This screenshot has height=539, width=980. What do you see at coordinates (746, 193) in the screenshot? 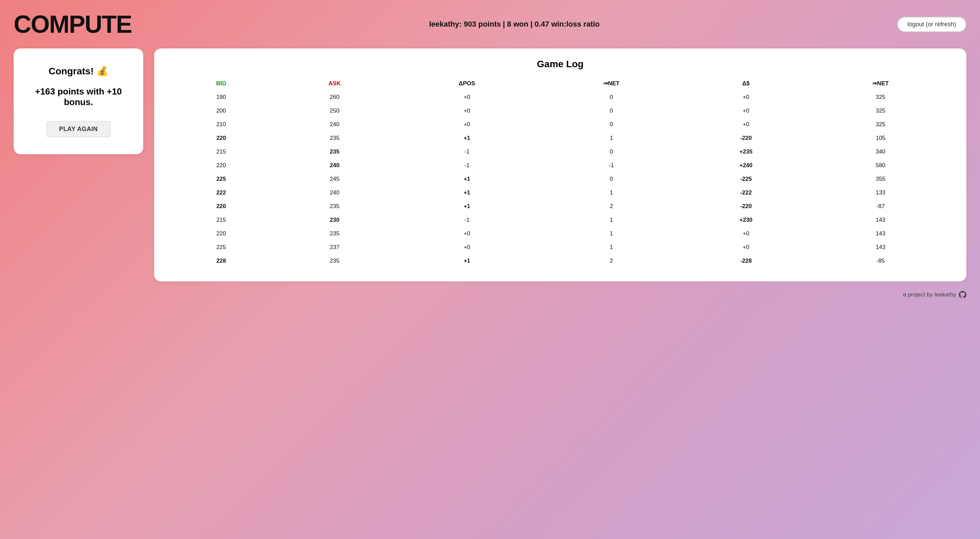
I see `cell-ddollar: -222` at bounding box center [746, 193].